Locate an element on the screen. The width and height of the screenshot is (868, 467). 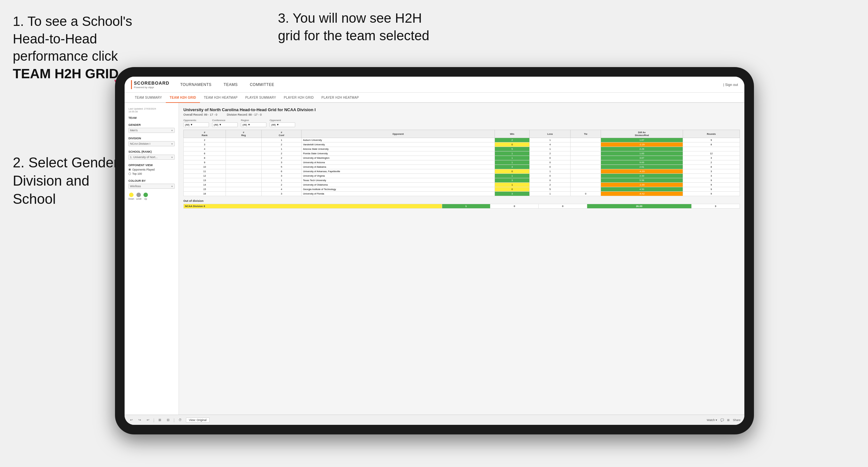
opponent-view-section: Opponent View Opponents Played Top 100 is located at coordinates (152, 169).